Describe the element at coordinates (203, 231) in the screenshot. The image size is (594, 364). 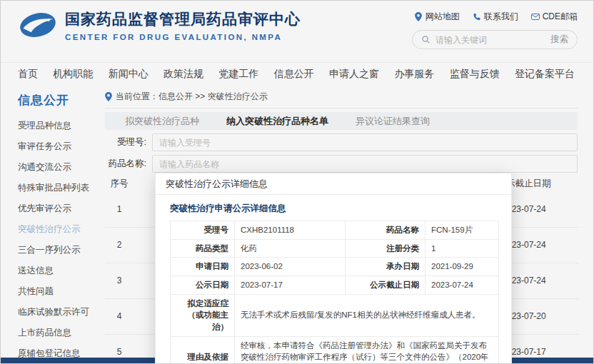
I see `detail-label-receipt-number: 受理号` at that location.